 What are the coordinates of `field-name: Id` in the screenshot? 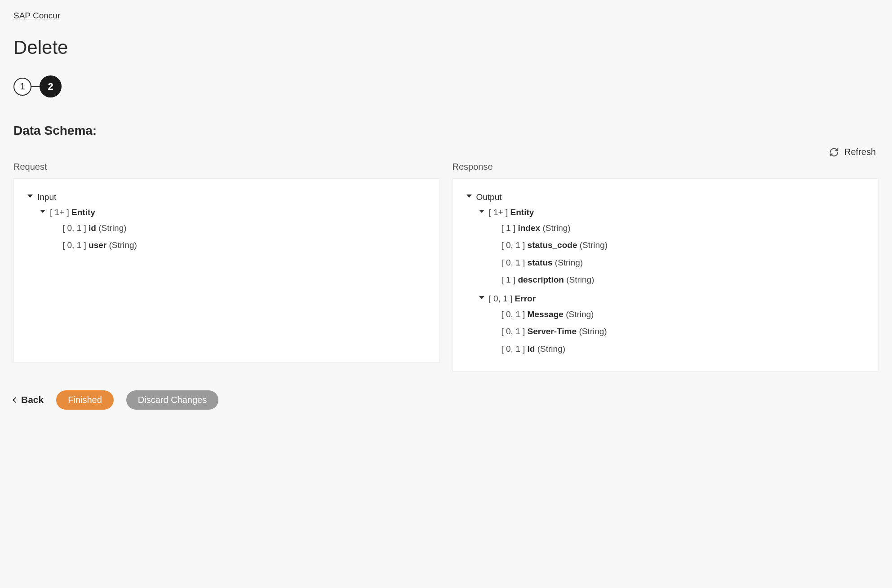 It's located at (531, 349).